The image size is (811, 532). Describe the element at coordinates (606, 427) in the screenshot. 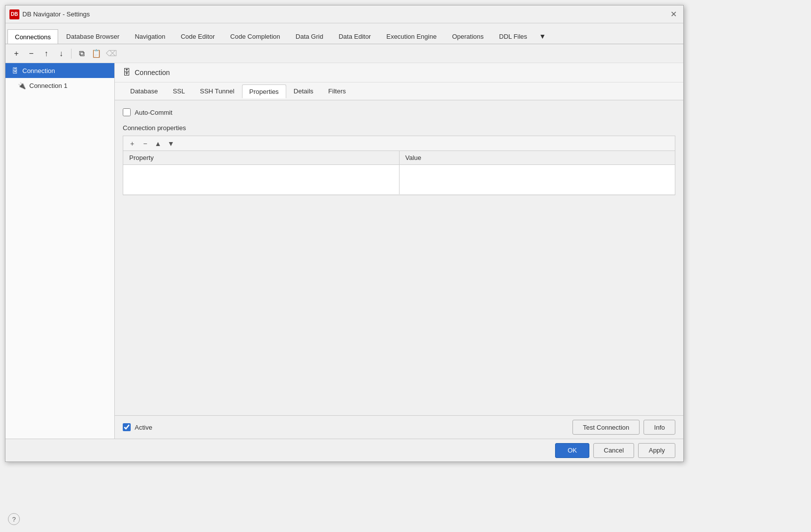

I see `test-connection-button: Test Connection` at that location.